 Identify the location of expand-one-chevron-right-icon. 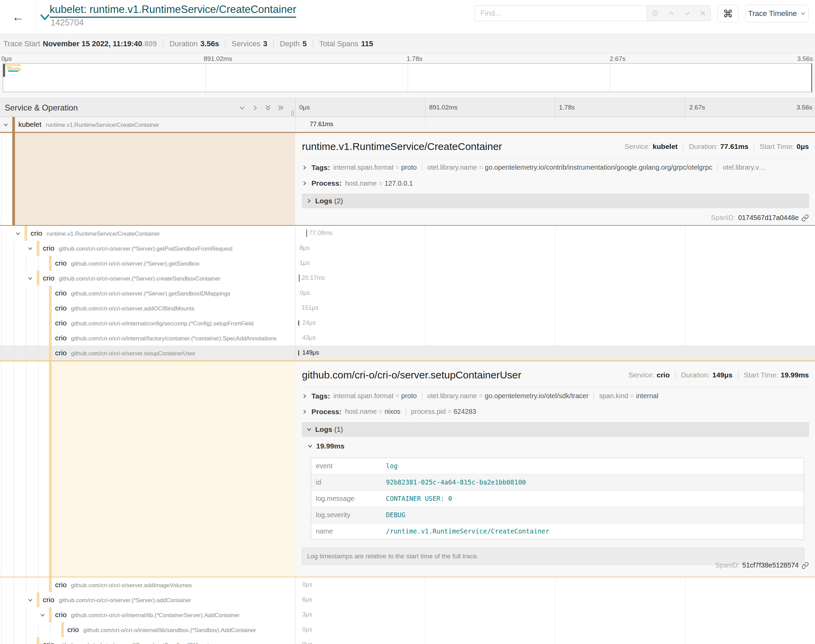
(255, 108).